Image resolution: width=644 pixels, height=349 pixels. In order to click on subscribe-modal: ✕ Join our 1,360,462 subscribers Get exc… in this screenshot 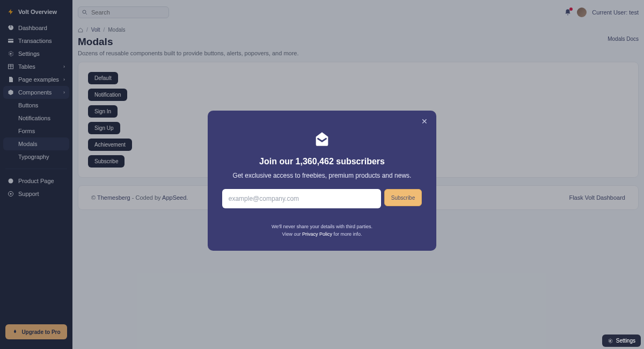, I will do `click(322, 180)`.